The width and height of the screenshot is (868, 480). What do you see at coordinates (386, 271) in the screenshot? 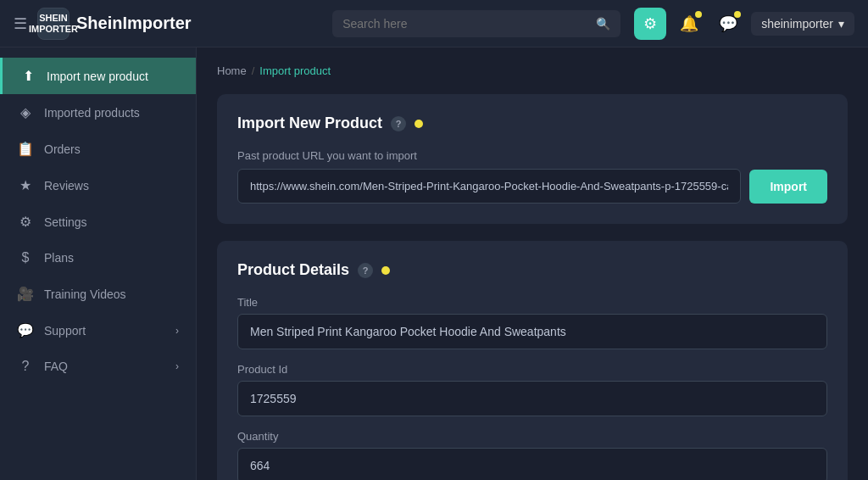
I see `product-details-status-dot` at bounding box center [386, 271].